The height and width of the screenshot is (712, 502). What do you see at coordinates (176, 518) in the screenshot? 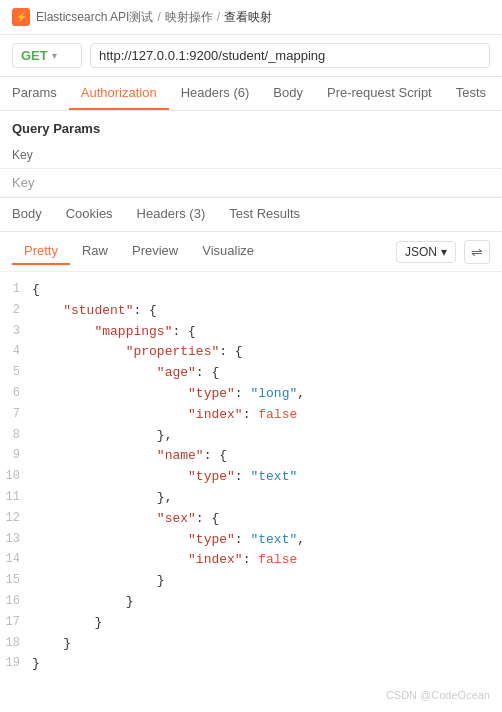
I see `token: "sex"` at bounding box center [176, 518].